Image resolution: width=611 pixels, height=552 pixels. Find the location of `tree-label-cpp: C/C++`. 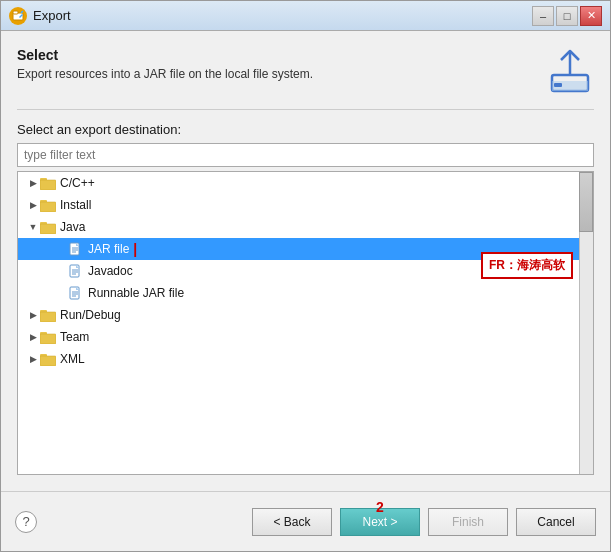

tree-label-cpp: C/C++ is located at coordinates (78, 183).